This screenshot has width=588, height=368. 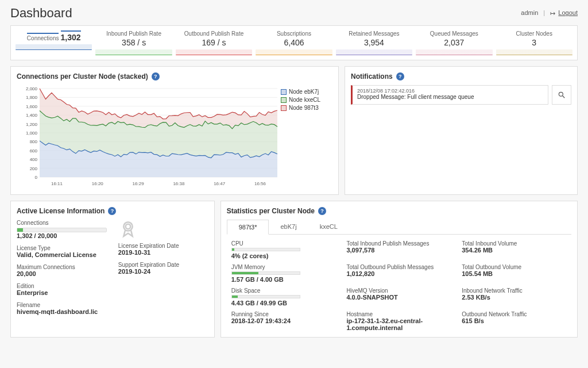 What do you see at coordinates (62, 223) in the screenshot?
I see `lic-connections-label: Connections` at bounding box center [62, 223].